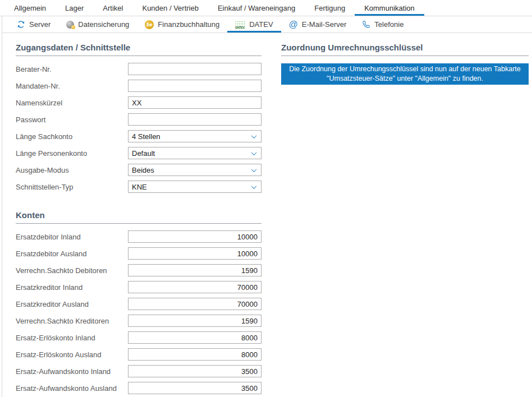 The height and width of the screenshot is (397, 532). What do you see at coordinates (195, 170) in the screenshot?
I see `ausgabe-modus-dropdown: Beides` at bounding box center [195, 170].